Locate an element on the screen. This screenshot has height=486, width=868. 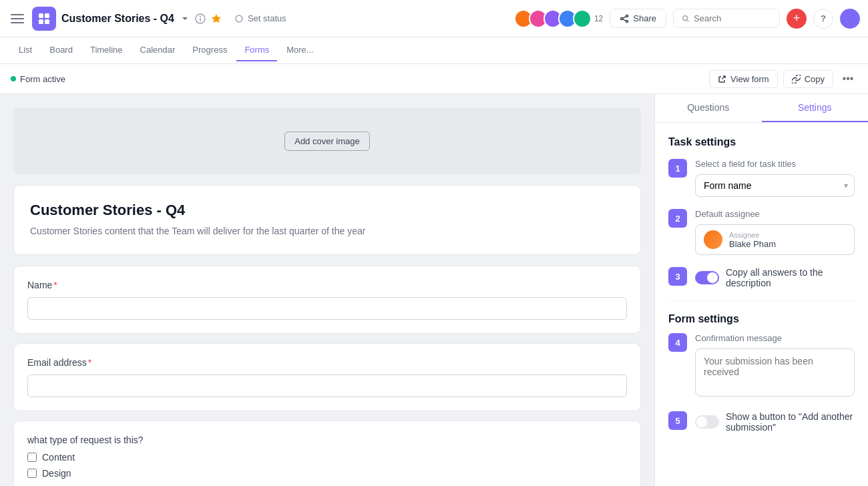
nav-tabs: List Board Timeline Calendar Progress Fo… is located at coordinates (434, 51).